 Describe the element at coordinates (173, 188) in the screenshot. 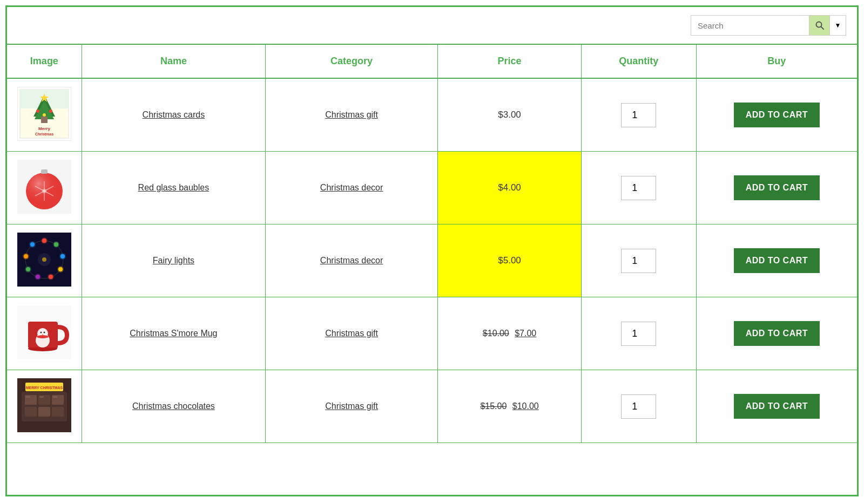

I see `product-name-cell: Red glass baubles` at that location.